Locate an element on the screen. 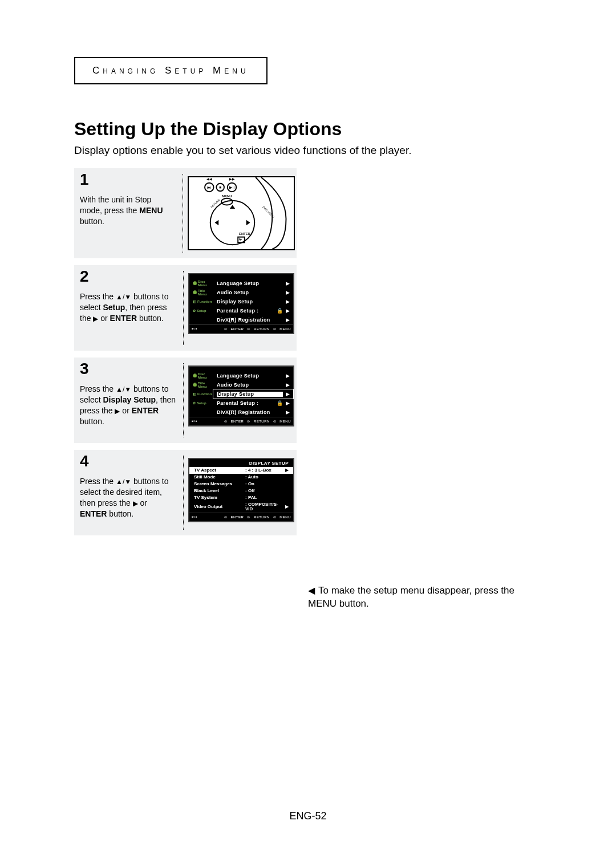  step-3-number: 3 is located at coordinates (84, 369).